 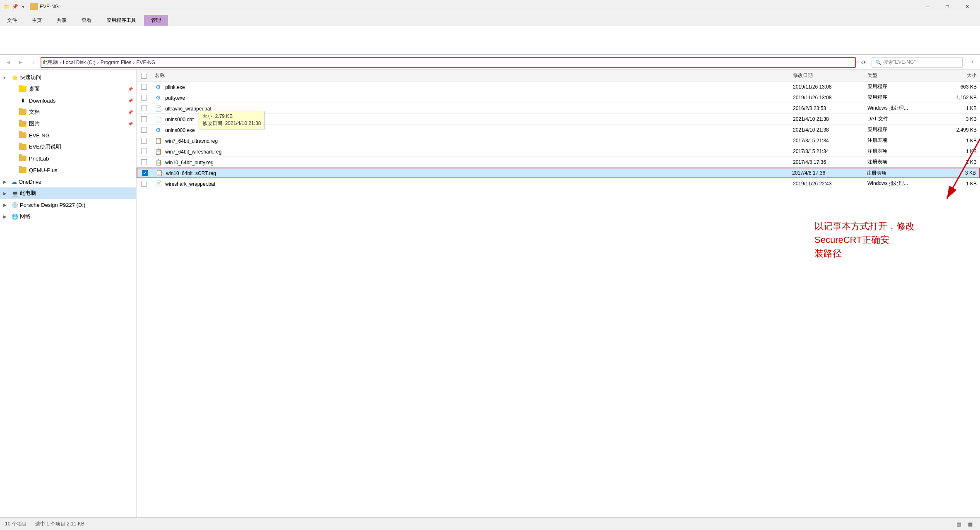 I want to click on tab-file: 文件, so click(x=12, y=20).